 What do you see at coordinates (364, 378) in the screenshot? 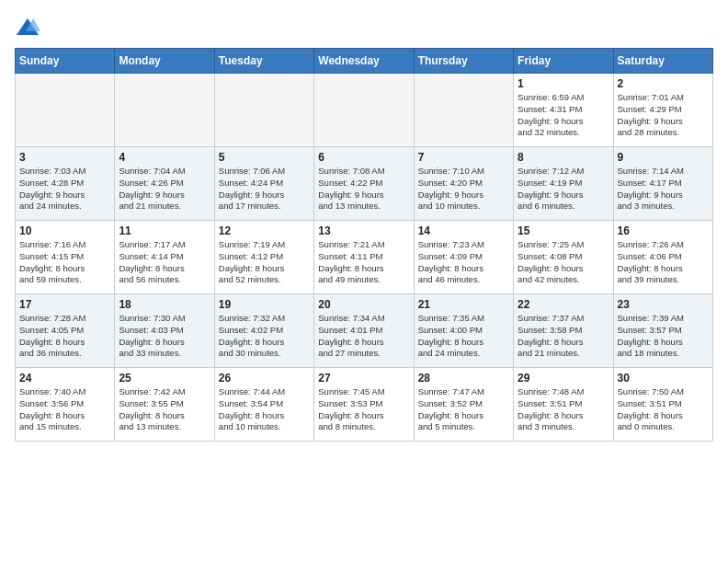
I see `day-number: 27` at bounding box center [364, 378].